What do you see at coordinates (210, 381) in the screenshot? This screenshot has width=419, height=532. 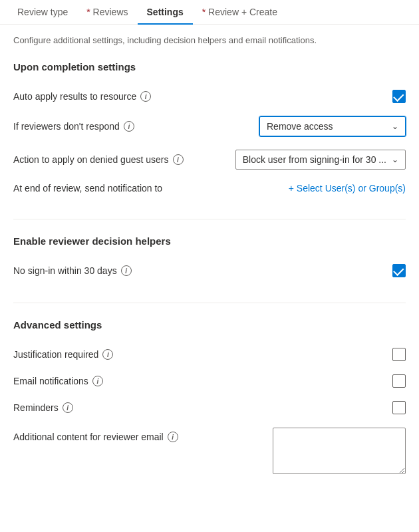 I see `email-notifications-row: Email notifications i` at bounding box center [210, 381].